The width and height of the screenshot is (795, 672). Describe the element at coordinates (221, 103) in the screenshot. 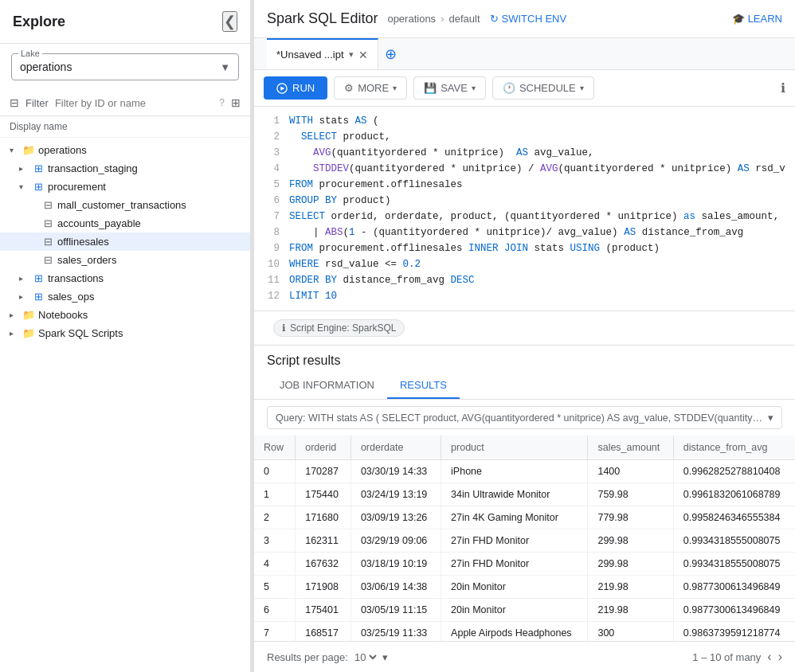

I see `filter-help-icon: ?` at that location.